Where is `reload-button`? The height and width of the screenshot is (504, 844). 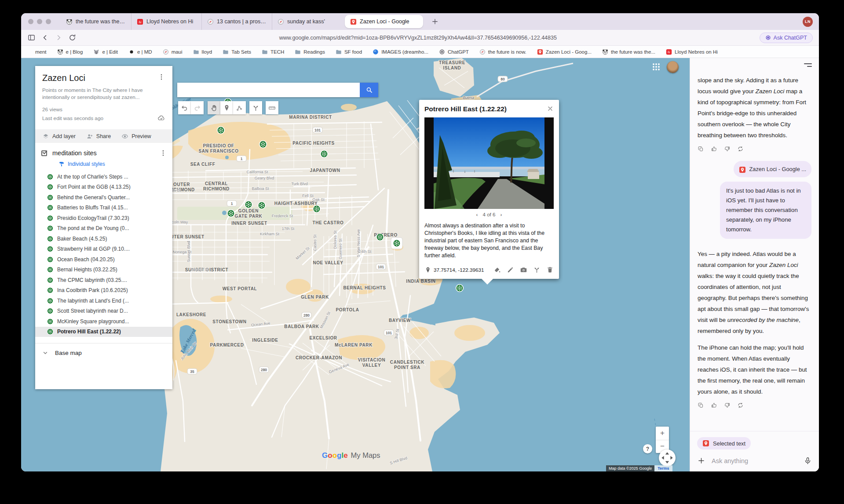
reload-button is located at coordinates (72, 38).